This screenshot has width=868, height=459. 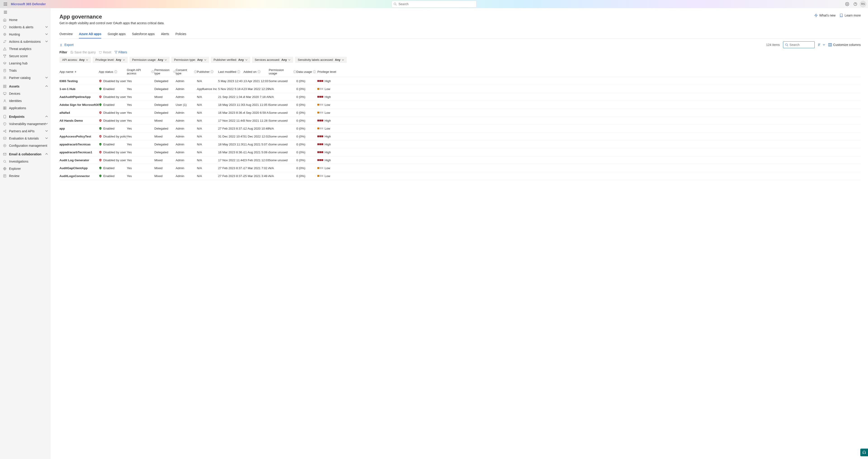 I want to click on tab-policies: Policies, so click(x=181, y=35).